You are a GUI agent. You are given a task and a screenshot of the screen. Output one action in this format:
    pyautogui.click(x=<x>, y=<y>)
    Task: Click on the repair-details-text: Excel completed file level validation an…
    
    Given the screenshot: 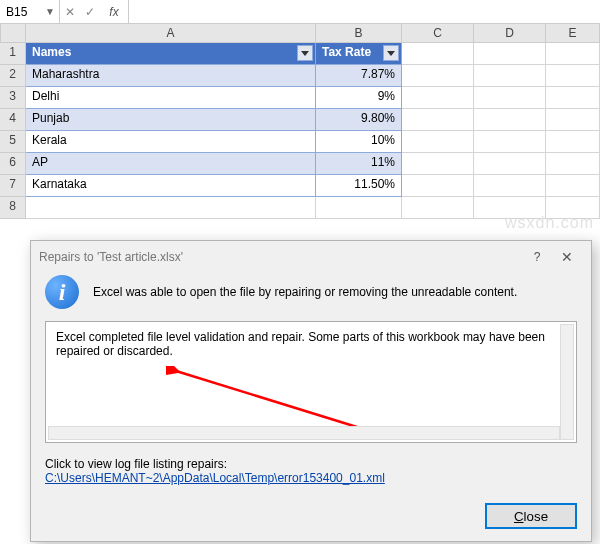 What is the action you would take?
    pyautogui.click(x=300, y=344)
    